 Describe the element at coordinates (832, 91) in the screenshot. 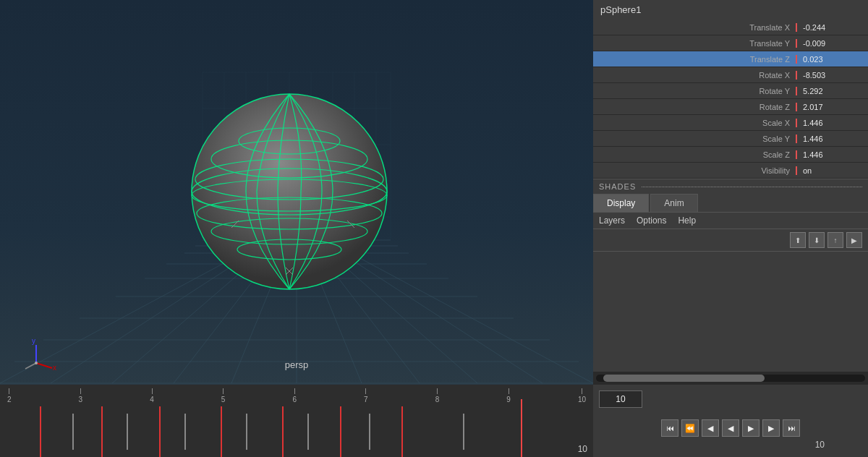

I see `property-value: 5.292` at that location.